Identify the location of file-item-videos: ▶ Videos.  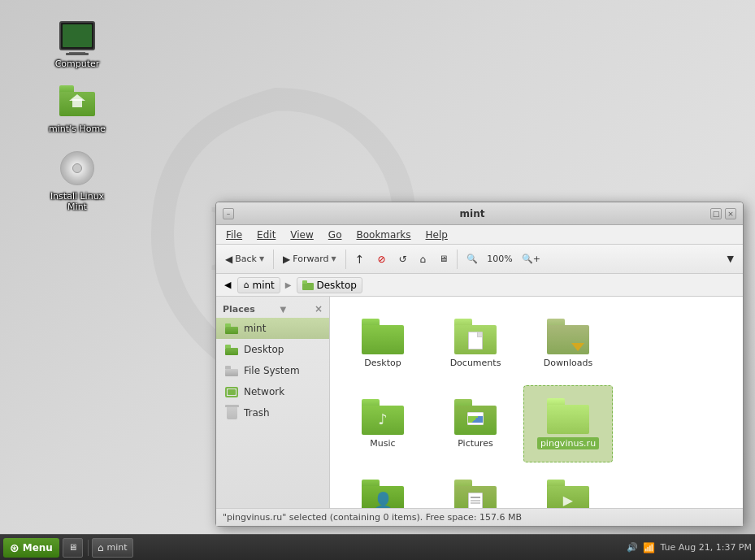
(568, 487).